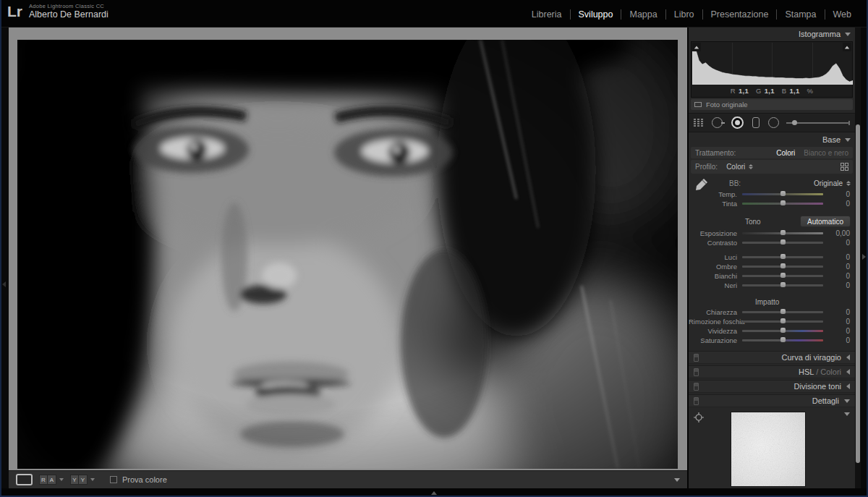 This screenshot has height=497, width=868. What do you see at coordinates (783, 331) in the screenshot?
I see `vibrance-slider-track` at bounding box center [783, 331].